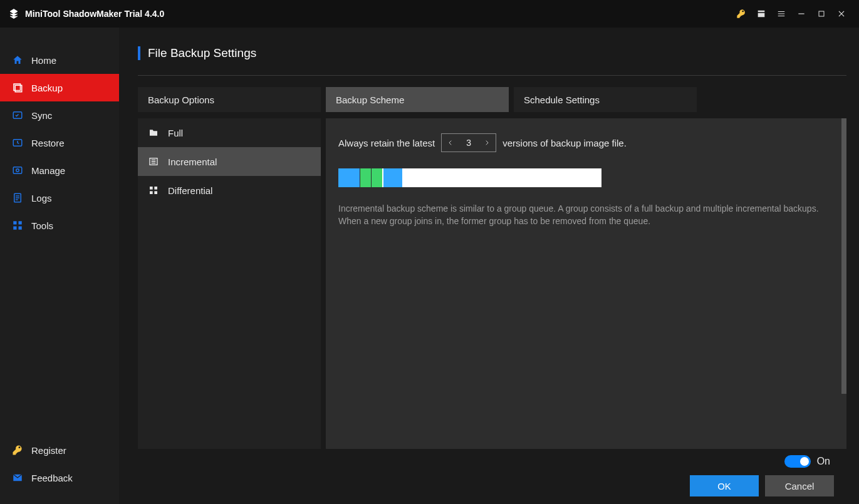  I want to click on sidebar-item-restore: Restore, so click(60, 143).